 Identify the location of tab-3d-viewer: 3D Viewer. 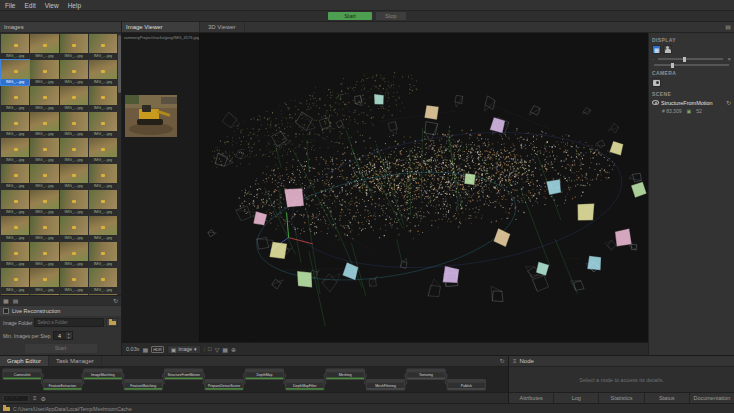
(222, 27).